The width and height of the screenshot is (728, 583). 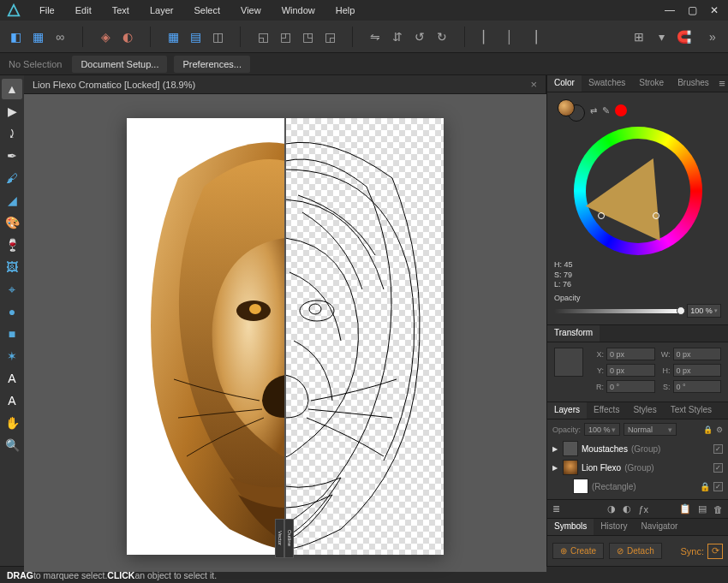 I want to click on tab-symbols: Symbols, so click(x=570, y=527).